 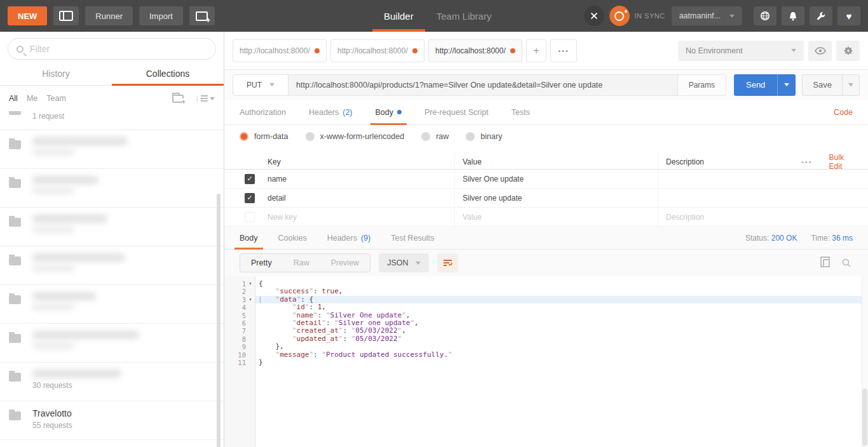 I want to click on new-button: NEW, so click(x=27, y=16).